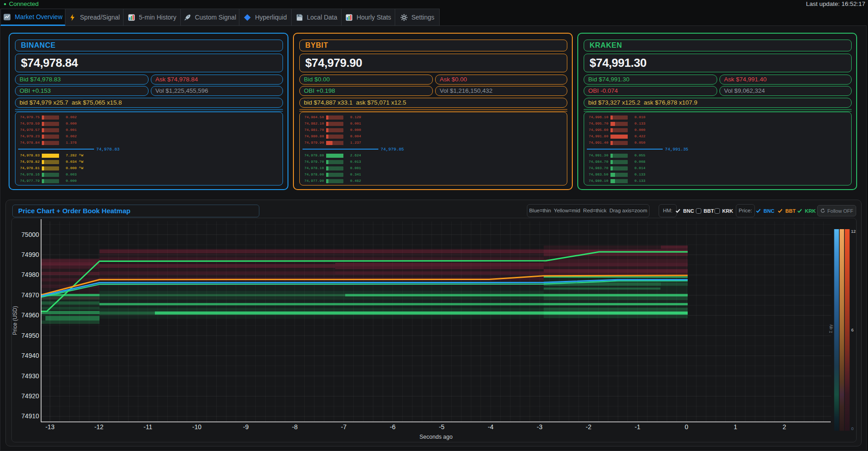  I want to click on svg-text: 74970, so click(30, 295).